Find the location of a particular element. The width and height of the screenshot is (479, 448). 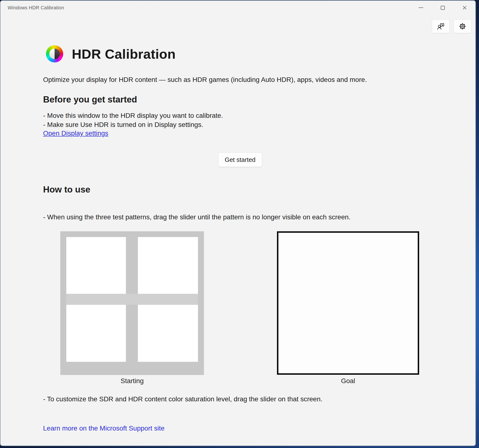

goal-pattern-image is located at coordinates (348, 303).